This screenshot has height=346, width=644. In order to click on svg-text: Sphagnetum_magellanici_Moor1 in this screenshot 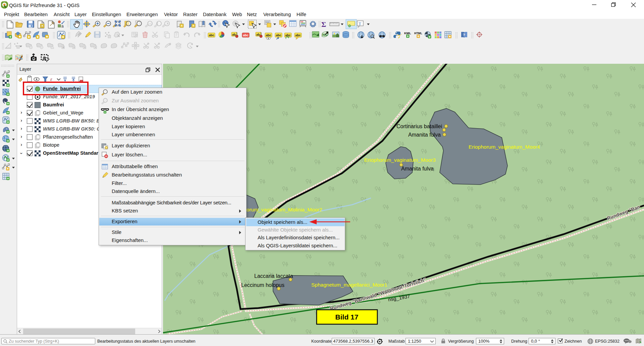, I will do `click(350, 285)`.